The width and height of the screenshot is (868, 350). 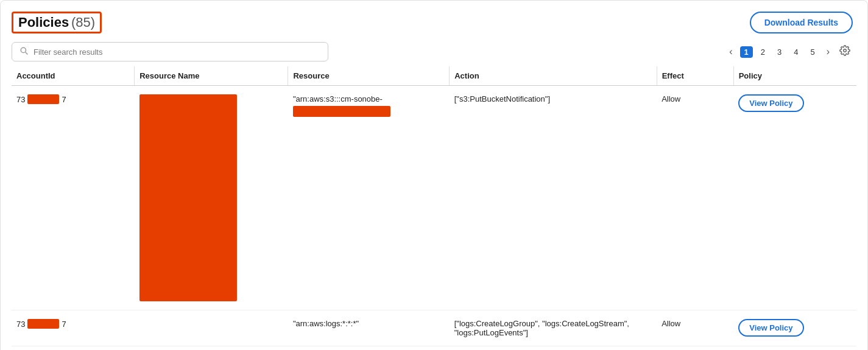 I want to click on col-header-action: Action, so click(x=553, y=76).